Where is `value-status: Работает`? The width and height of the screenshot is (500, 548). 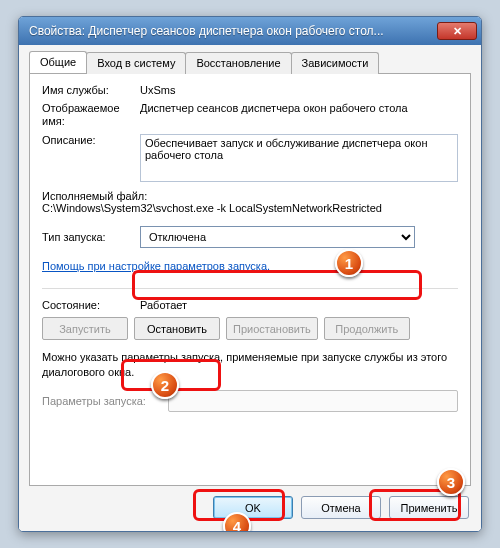 value-status: Работает is located at coordinates (299, 305).